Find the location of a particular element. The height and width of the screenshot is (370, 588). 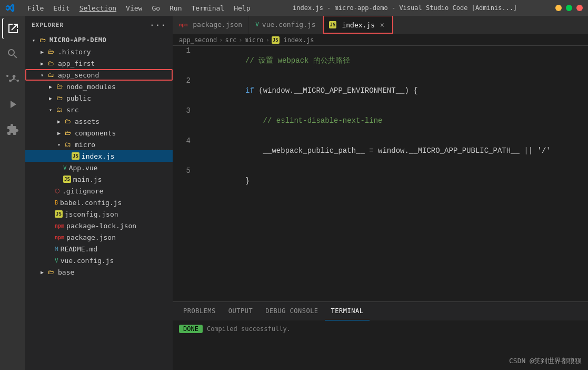

history-folder-icon: 🗁 is located at coordinates (51, 52).